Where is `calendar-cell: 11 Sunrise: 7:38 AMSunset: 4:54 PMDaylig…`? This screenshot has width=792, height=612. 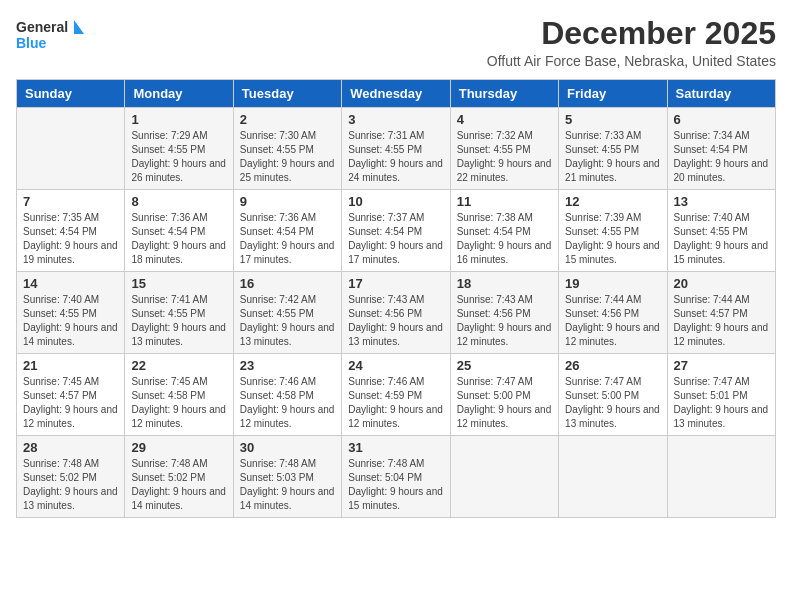
calendar-cell: 11 Sunrise: 7:38 AMSunset: 4:54 PMDaylig… is located at coordinates (504, 231).